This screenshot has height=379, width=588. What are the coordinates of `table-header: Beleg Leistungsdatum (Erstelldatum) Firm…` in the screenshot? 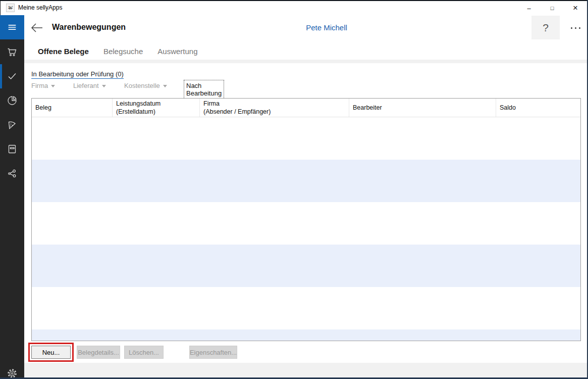 It's located at (306, 108).